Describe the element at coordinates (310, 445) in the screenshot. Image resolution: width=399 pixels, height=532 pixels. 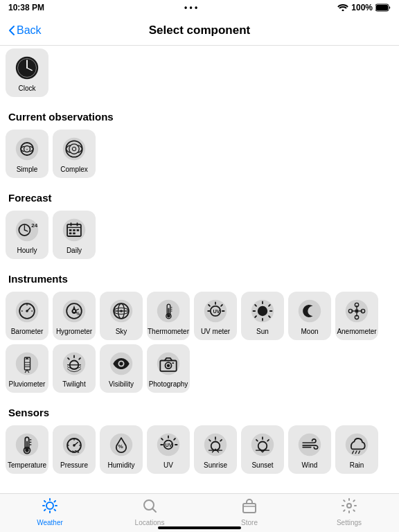
I see `wind-sensor-icon` at that location.